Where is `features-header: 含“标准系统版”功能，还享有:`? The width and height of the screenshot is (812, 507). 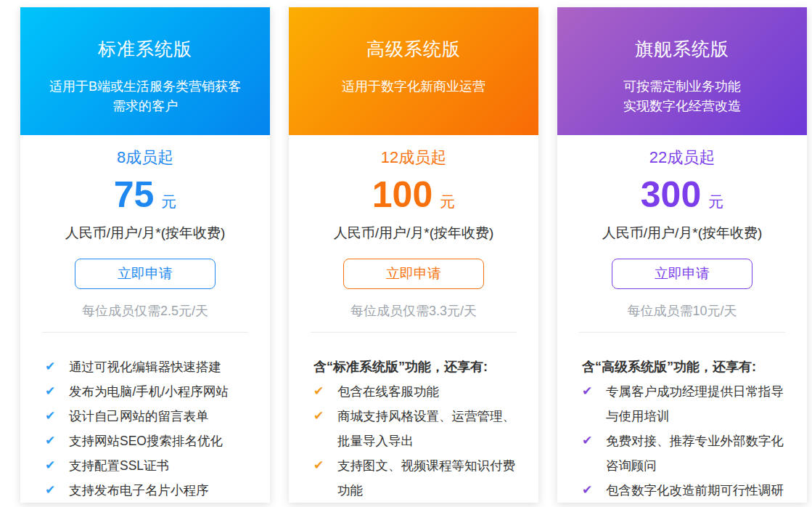 features-header: 含“标准系统版”功能，还享有: is located at coordinates (419, 367).